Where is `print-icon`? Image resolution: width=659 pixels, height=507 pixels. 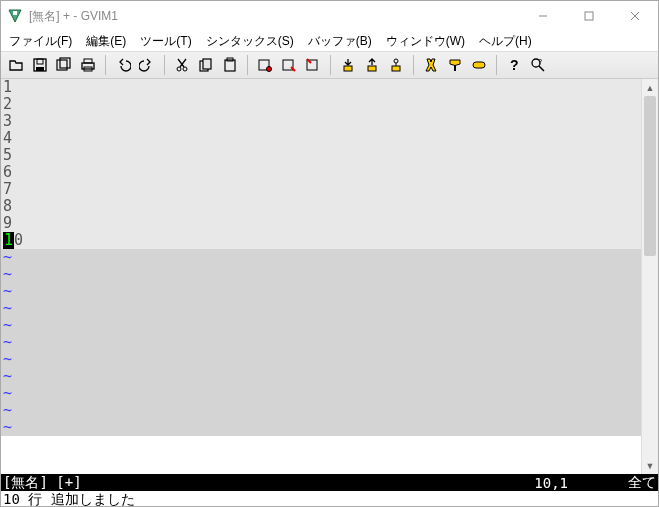
print-icon is located at coordinates (88, 65).